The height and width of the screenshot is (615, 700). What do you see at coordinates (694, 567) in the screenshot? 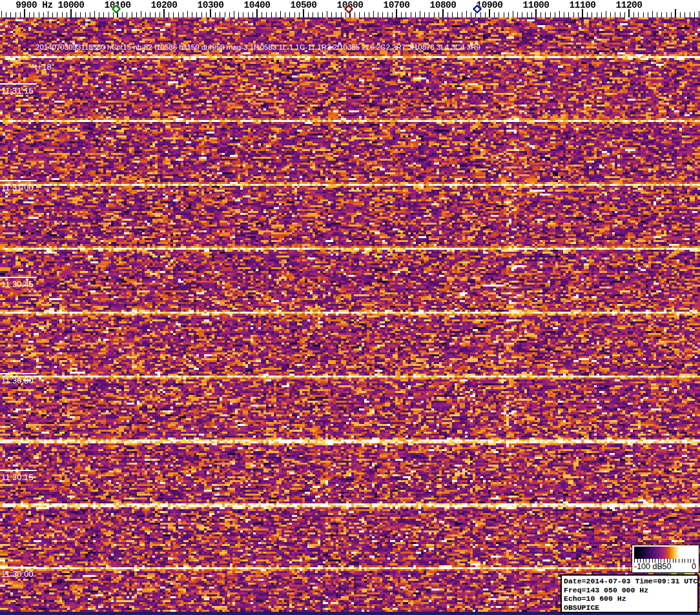
I see `legend-label-max: 0` at bounding box center [694, 567].